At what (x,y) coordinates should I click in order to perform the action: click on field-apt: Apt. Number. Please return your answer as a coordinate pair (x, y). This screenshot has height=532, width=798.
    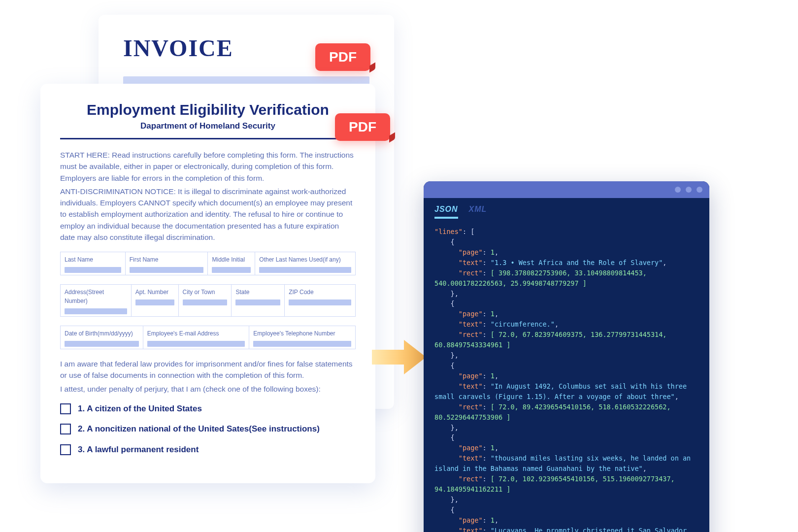
    Looking at the image, I should click on (152, 292).